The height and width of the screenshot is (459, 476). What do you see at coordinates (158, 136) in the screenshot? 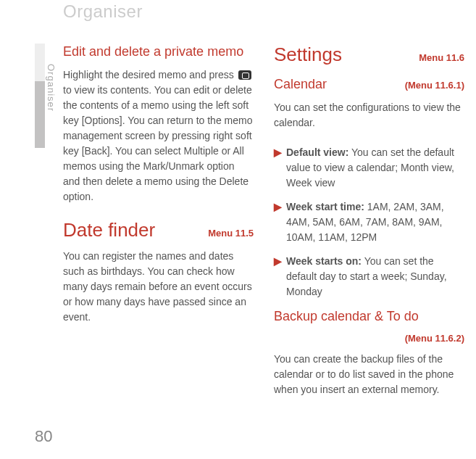
I see `body-edit-delete-memo: Highlight the desired memo and press to …` at bounding box center [158, 136].